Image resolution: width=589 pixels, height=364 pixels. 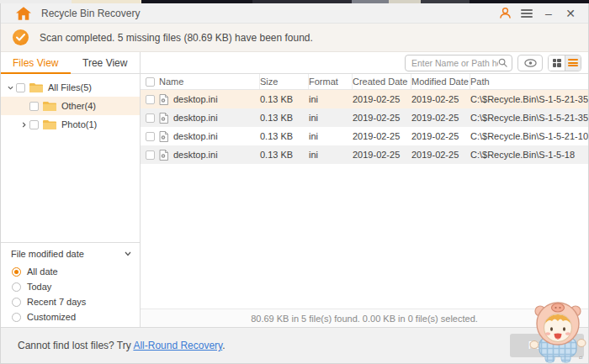 What do you see at coordinates (573, 62) in the screenshot?
I see `list-view-icon` at bounding box center [573, 62].